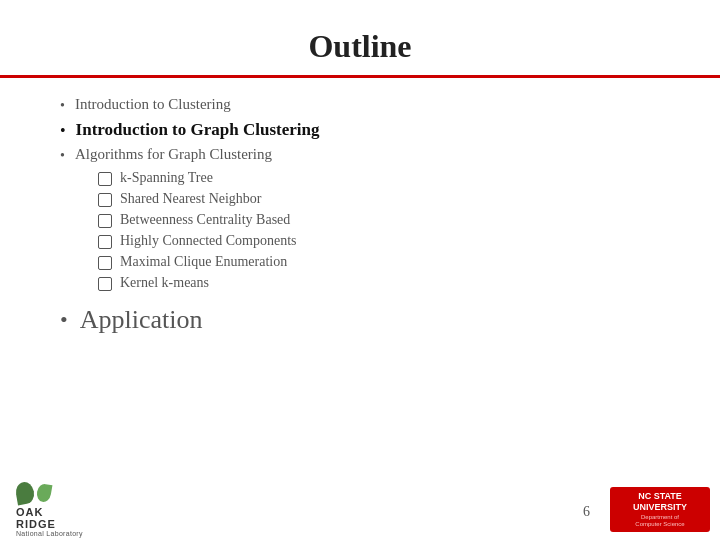 The image size is (720, 540). Describe the element at coordinates (174, 154) in the screenshot. I see `bullet-text-algorithms: Algorithms for Graph Clustering` at that location.